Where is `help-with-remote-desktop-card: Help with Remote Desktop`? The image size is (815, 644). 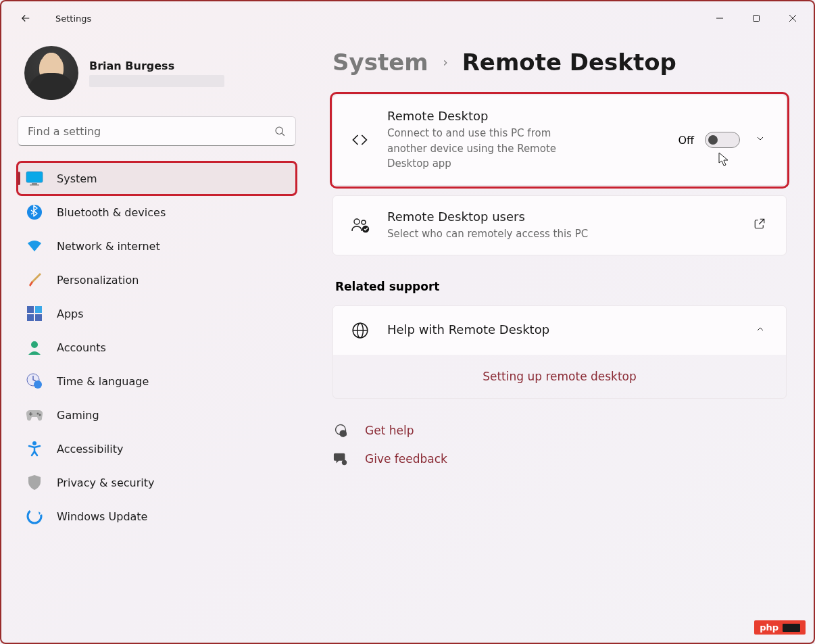
help-with-remote-desktop-card: Help with Remote Desktop is located at coordinates (560, 330).